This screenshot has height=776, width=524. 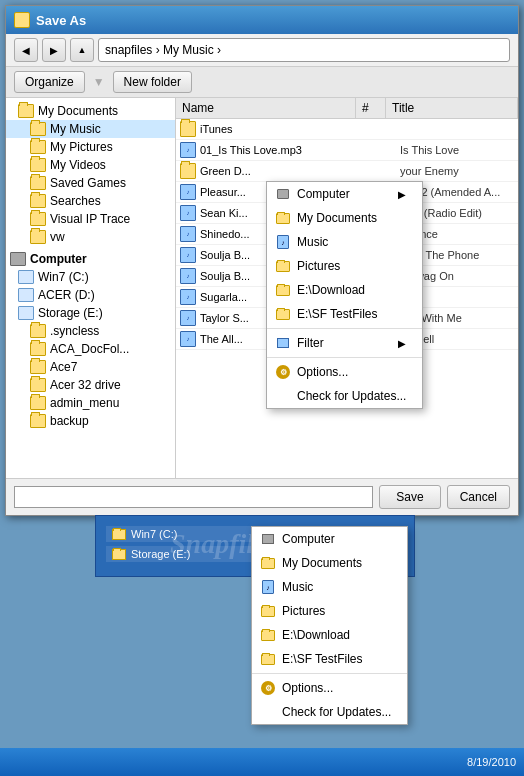 I want to click on sidebar-item-ace7: Ace7, so click(x=90, y=367).